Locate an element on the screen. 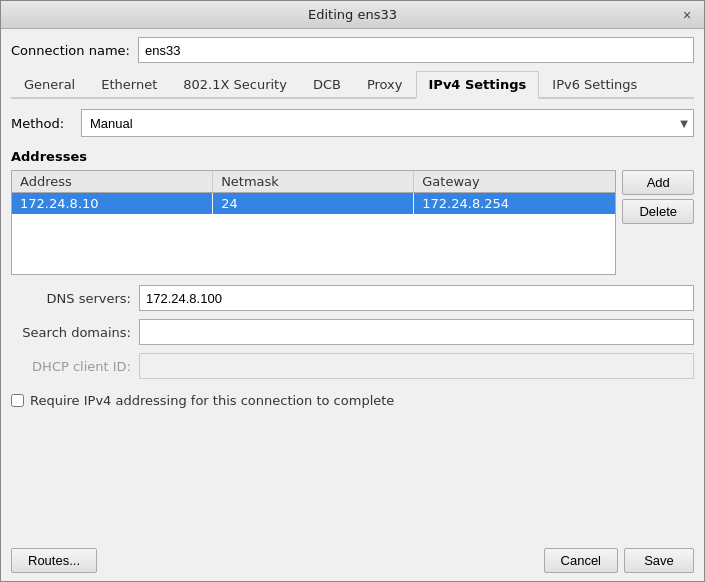  table-header: Address Netmask Gateway is located at coordinates (314, 182).